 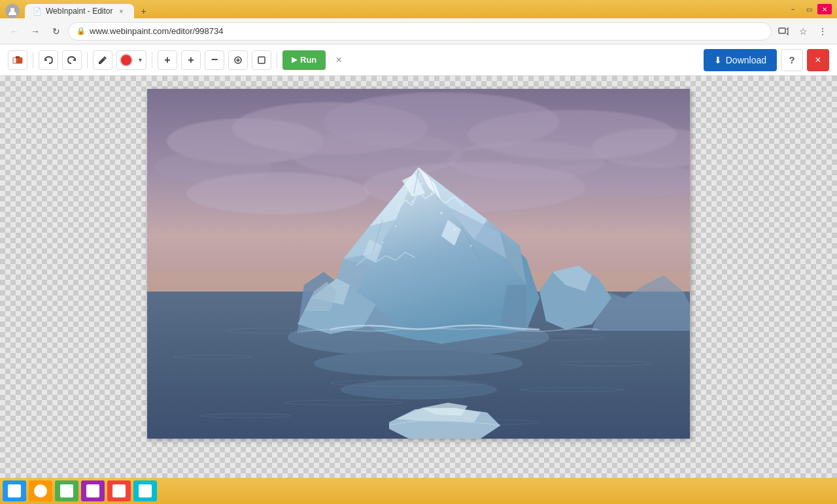 What do you see at coordinates (103, 60) in the screenshot?
I see `pen-tool` at bounding box center [103, 60].